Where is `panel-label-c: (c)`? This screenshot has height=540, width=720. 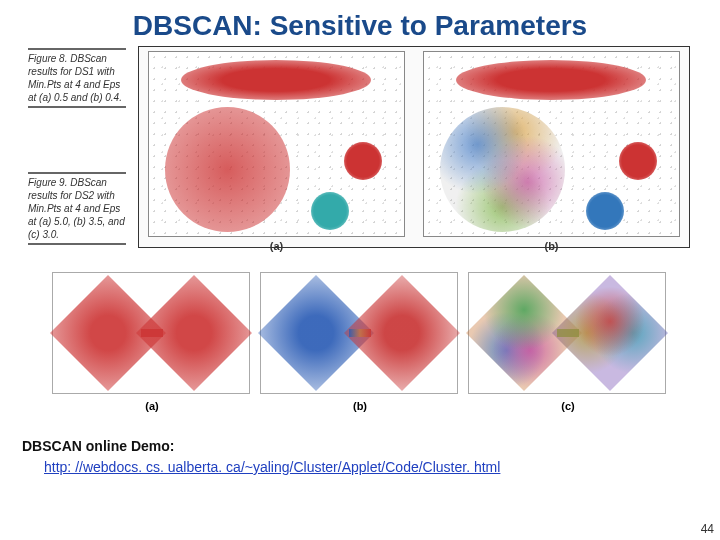
panel-label-c: (c) is located at coordinates (568, 406).